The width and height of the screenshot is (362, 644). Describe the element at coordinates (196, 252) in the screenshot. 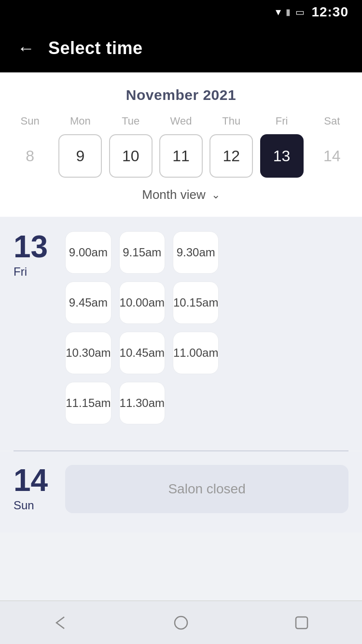

I see `time-slot-930: 9.30am` at that location.